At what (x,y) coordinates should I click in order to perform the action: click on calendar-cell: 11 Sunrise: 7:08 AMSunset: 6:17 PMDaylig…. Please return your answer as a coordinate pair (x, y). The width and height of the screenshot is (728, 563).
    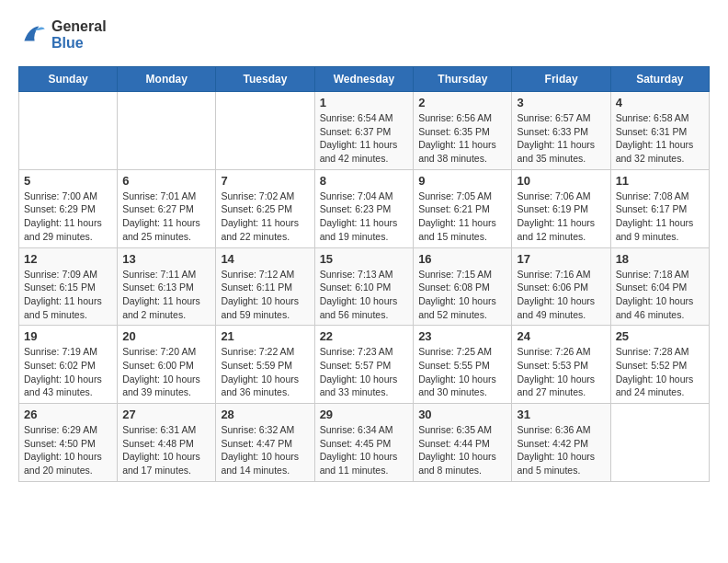
    Looking at the image, I should click on (660, 208).